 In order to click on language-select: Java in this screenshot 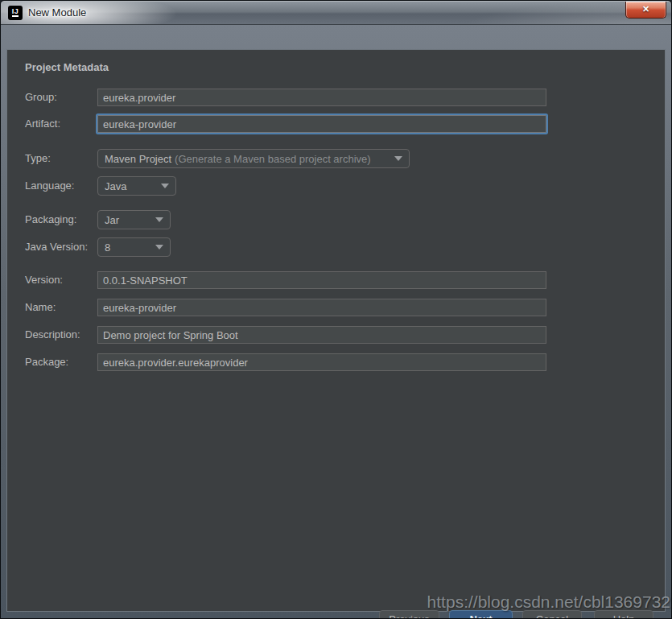, I will do `click(137, 186)`.